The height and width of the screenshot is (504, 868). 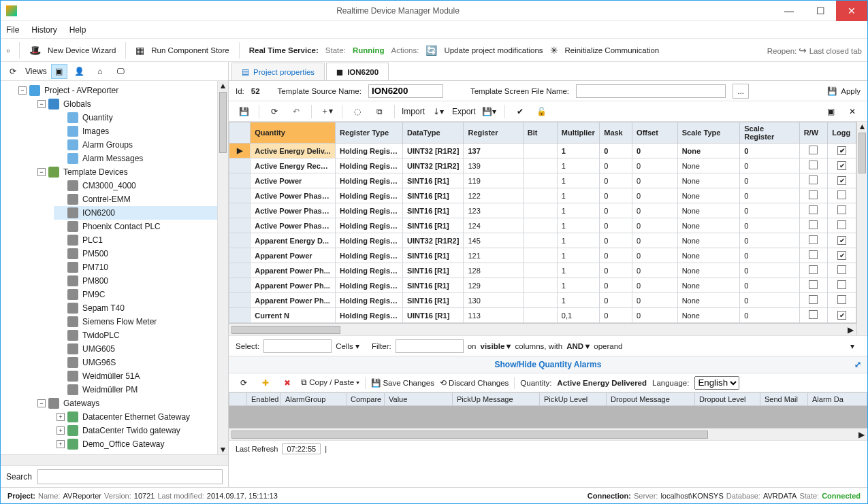 What do you see at coordinates (543, 166) in the screenshot?
I see `table-row: Active Energy Recei...Holding RegistersU…` at bounding box center [543, 166].